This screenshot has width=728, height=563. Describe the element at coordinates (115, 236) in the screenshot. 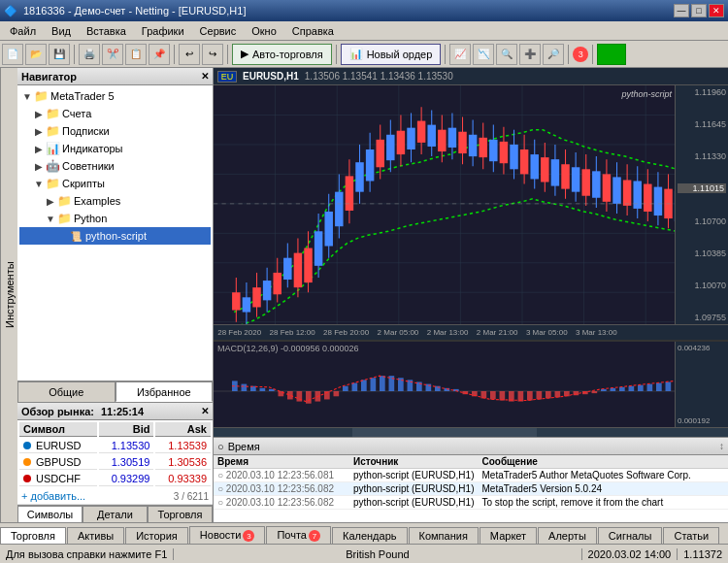

I see `tree-item-python-script: 📜 python-script` at that location.